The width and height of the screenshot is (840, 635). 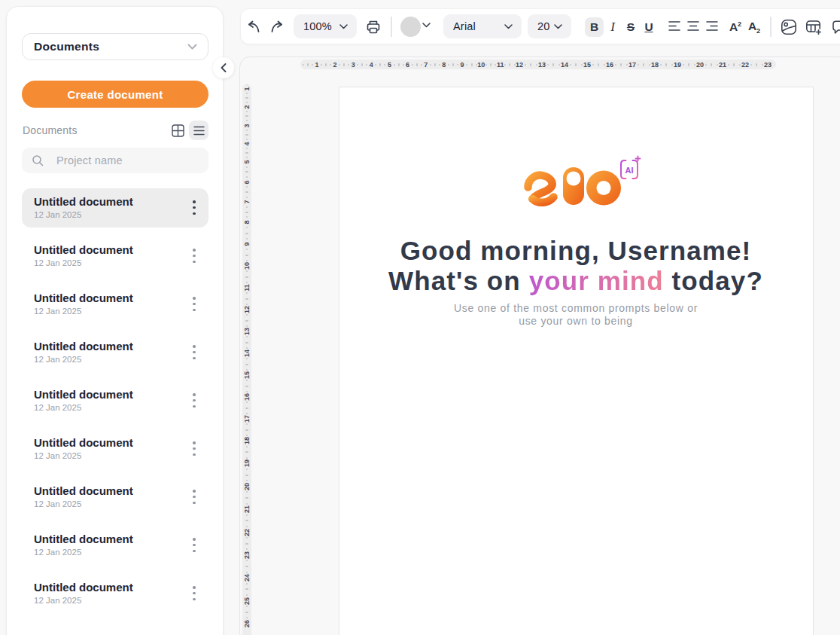 I want to click on redo-button, so click(x=276, y=27).